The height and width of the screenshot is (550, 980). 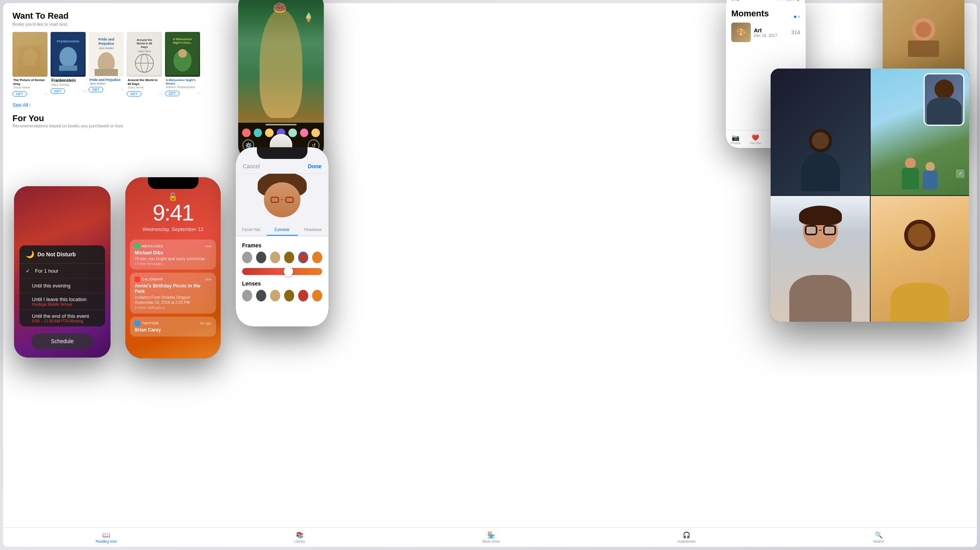 What do you see at coordinates (920, 174) in the screenshot?
I see `hiker-figures` at bounding box center [920, 174].